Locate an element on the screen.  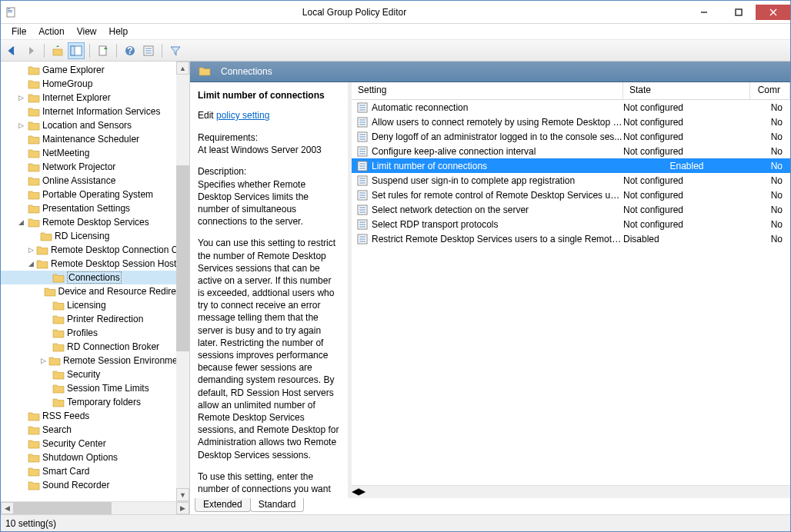
tree-item: Temporary folders is located at coordinates (88, 402).